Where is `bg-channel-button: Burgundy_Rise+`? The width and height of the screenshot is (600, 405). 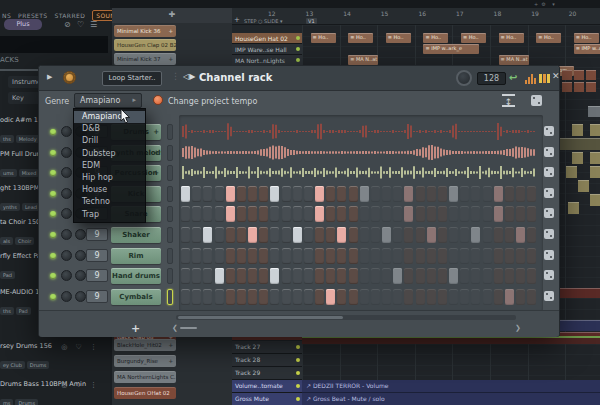 bg-channel-button: Burgundy_Rise+ is located at coordinates (145, 361).